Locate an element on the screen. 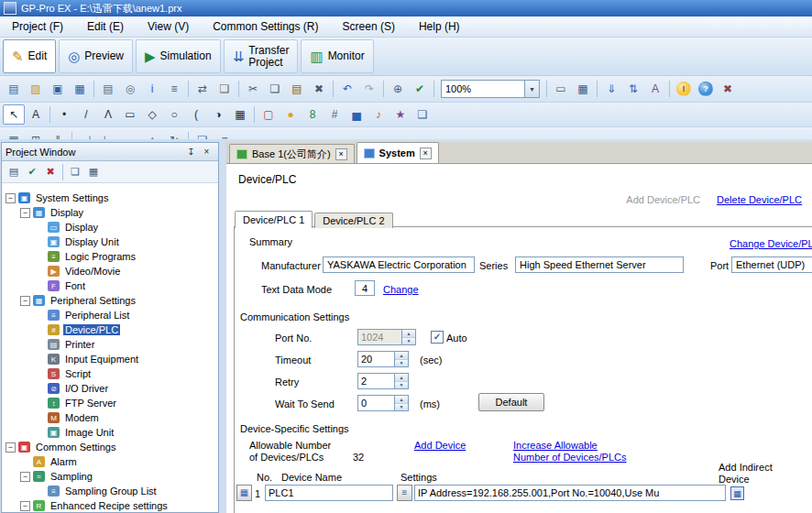 The image size is (812, 513). tree-item-modem: MModem is located at coordinates (110, 418).